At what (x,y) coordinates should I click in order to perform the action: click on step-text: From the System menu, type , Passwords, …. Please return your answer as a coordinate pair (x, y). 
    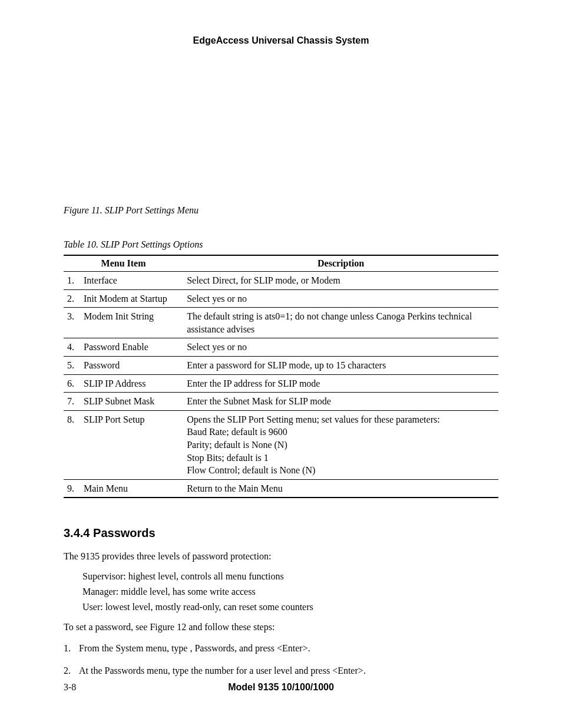
    Looking at the image, I should click on (194, 648).